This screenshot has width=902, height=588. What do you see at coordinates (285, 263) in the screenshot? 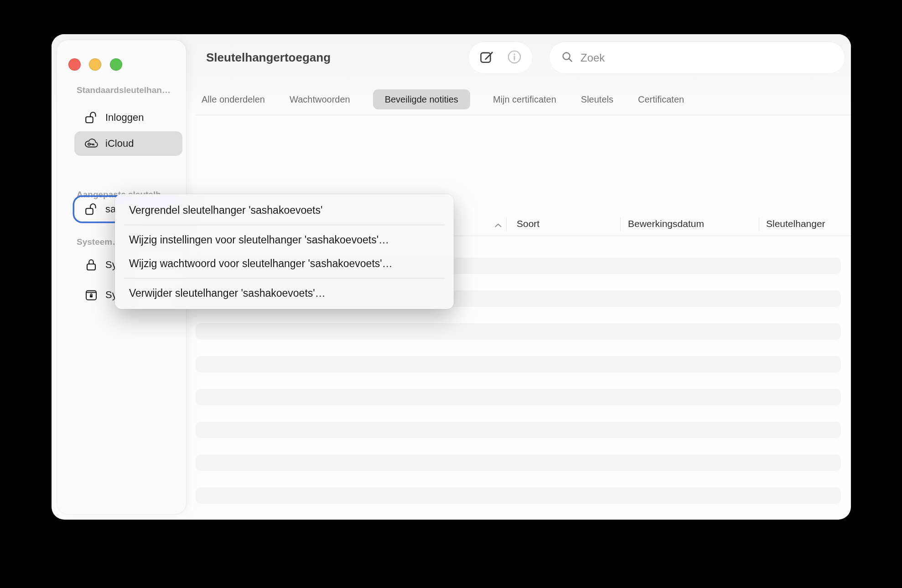
I see `menu-item-change-password: Wijzig wachtwoord voor sleutelhanger 'sa…` at bounding box center [285, 263].